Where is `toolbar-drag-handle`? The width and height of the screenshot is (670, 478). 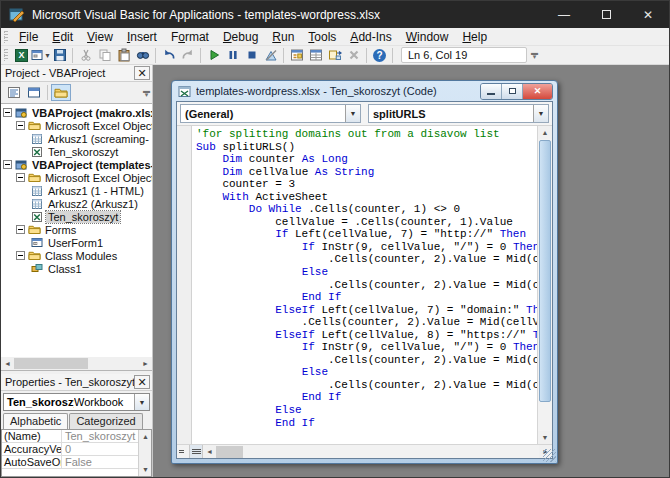 toolbar-drag-handle is located at coordinates (6, 55).